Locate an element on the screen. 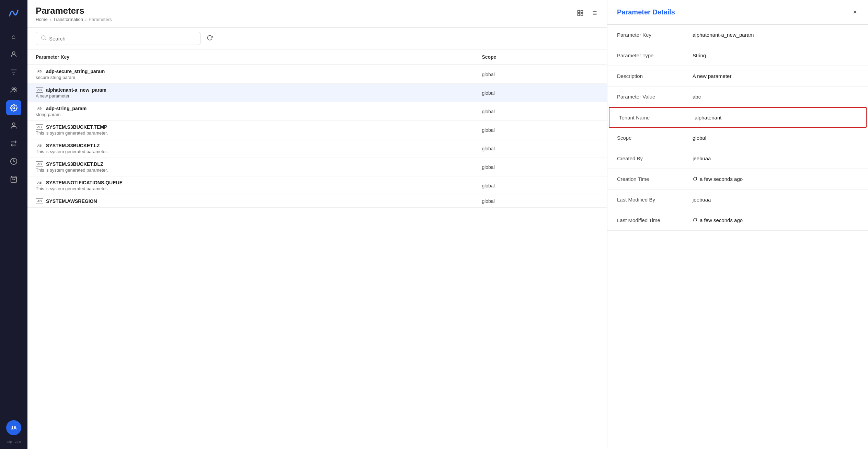 The width and height of the screenshot is (868, 449). param-description: secure string param is located at coordinates (251, 78).